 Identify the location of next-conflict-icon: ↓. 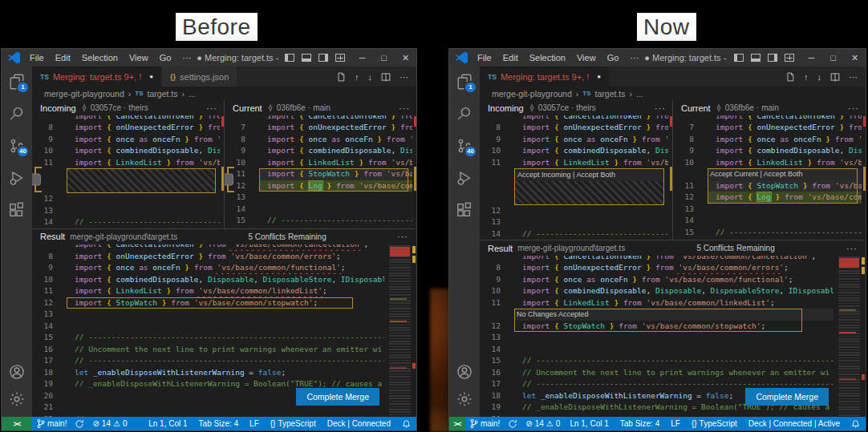
(820, 77).